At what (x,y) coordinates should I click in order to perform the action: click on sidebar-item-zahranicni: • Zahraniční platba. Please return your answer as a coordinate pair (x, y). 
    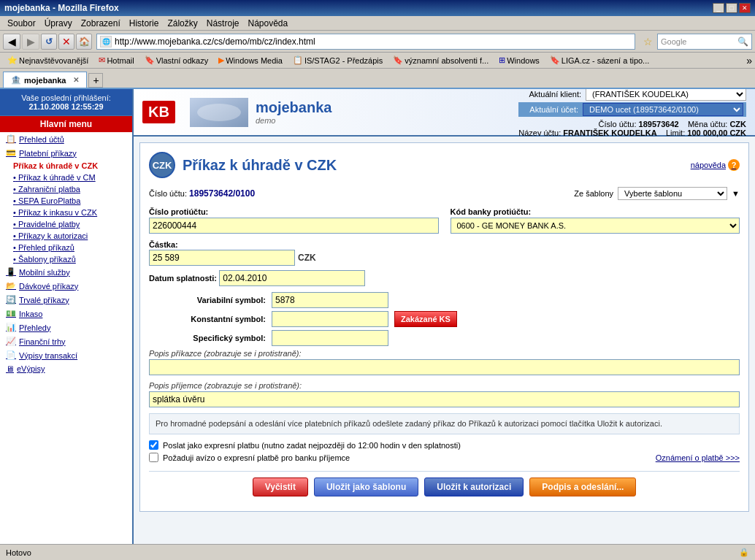
    Looking at the image, I should click on (66, 189).